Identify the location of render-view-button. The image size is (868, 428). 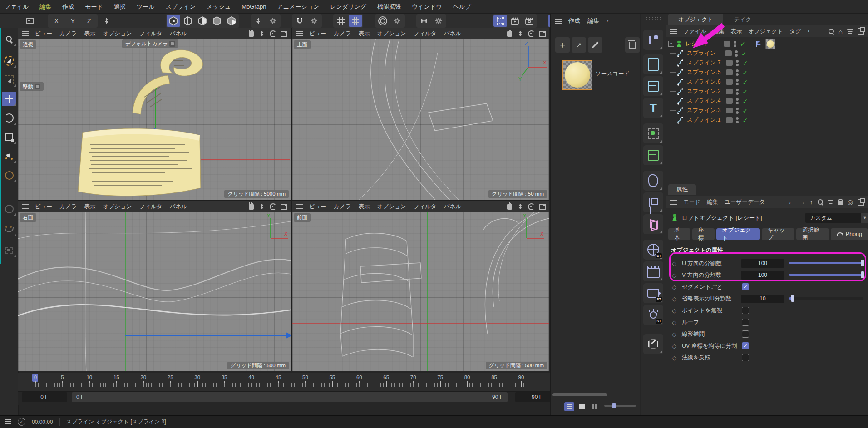
(515, 21).